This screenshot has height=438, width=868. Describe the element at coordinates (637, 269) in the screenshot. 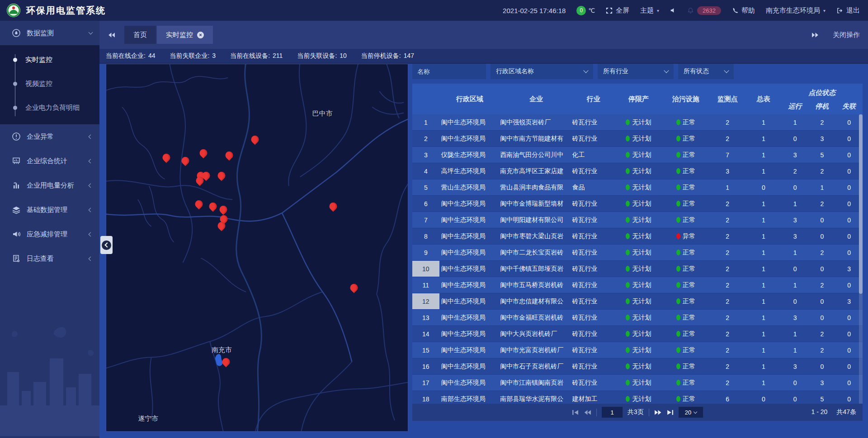

I see `table-row: 10阆中生态环境局阆中千佛镇五郎垭页岩砖瓦行业无计划正常21003` at that location.